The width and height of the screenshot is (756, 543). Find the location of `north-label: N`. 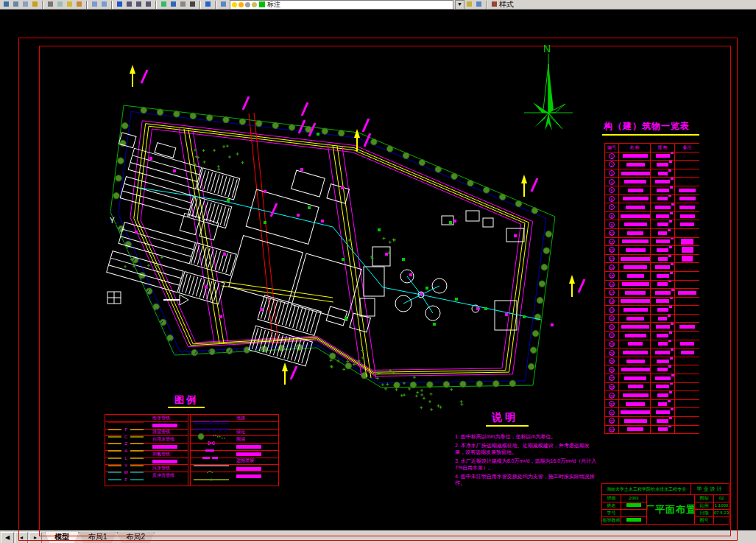

north-label: N is located at coordinates (547, 49).